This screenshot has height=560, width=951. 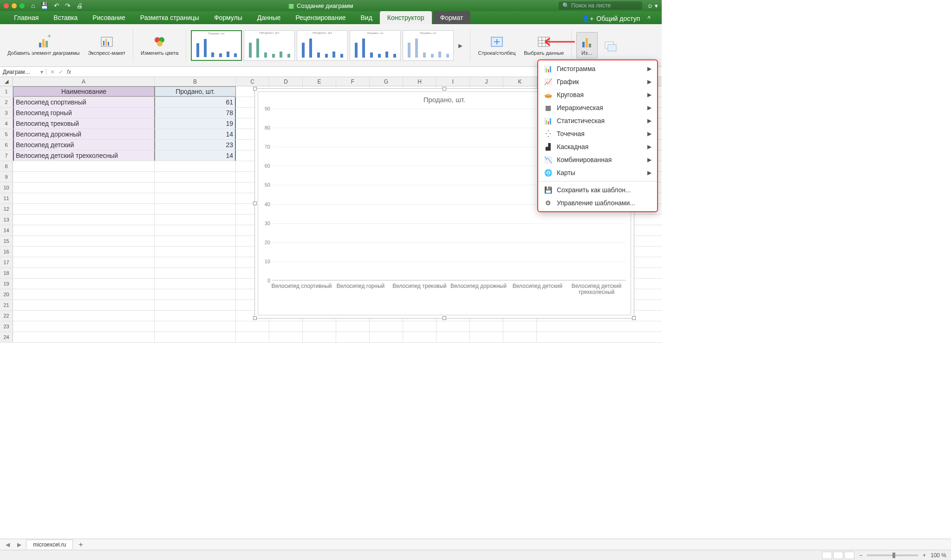 What do you see at coordinates (7, 273) in the screenshot?
I see `row-header: 18` at bounding box center [7, 273].